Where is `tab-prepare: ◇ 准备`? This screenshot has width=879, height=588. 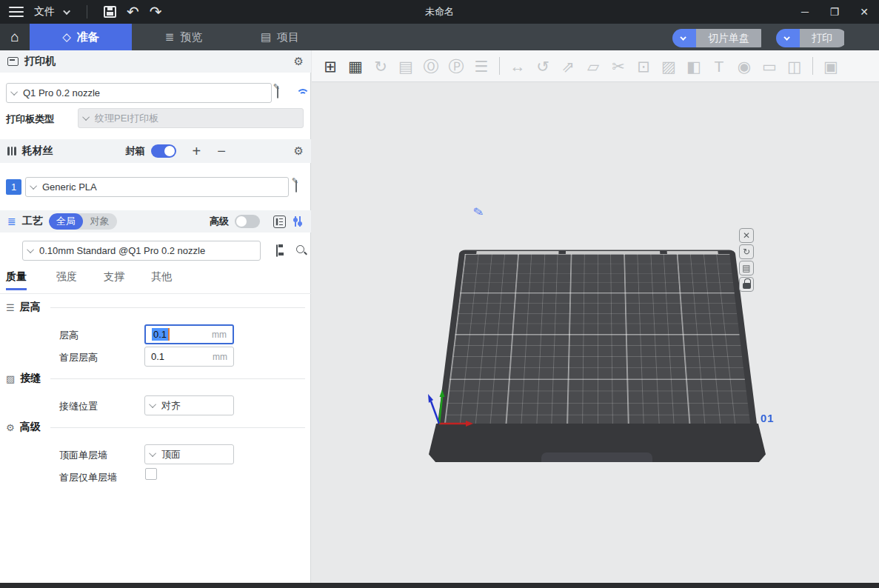
tab-prepare: ◇ 准备 is located at coordinates (81, 37).